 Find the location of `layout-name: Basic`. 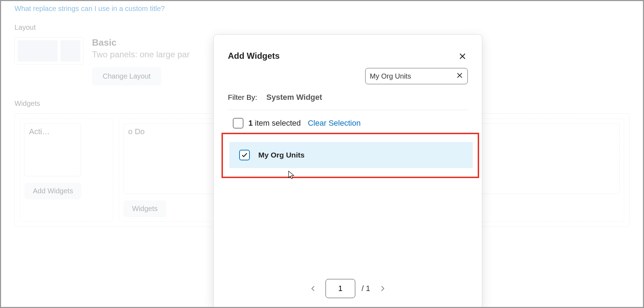

layout-name: Basic is located at coordinates (141, 42).